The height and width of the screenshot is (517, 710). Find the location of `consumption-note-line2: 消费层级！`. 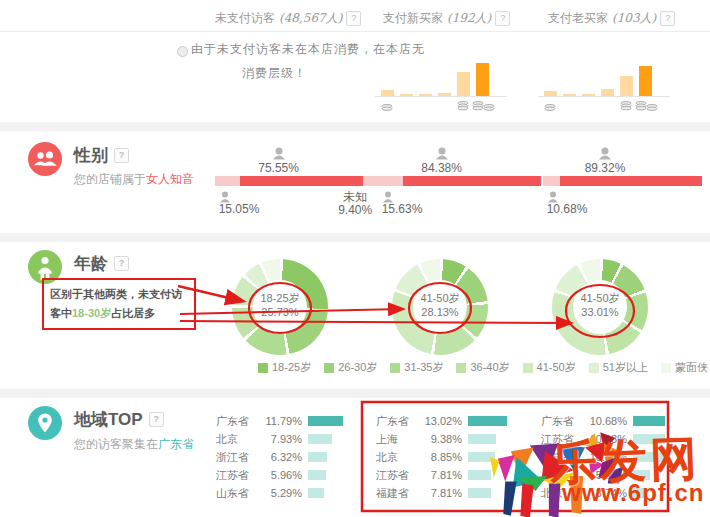

consumption-note-line2: 消费层级！ is located at coordinates (274, 74).